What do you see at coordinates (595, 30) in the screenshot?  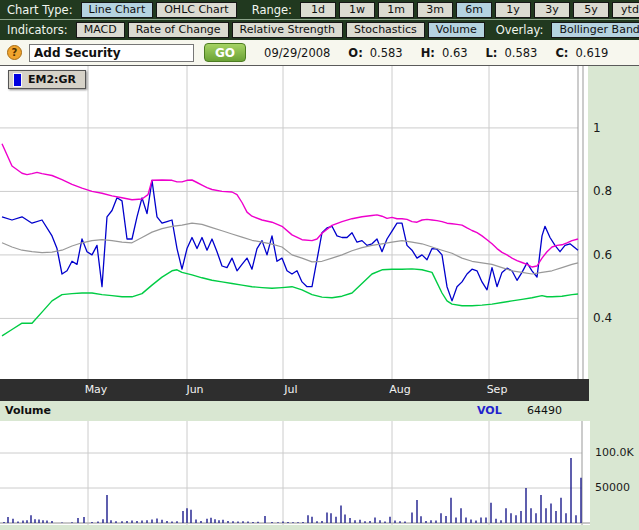 I see `overlay-button-group: Bollinger Bands` at bounding box center [595, 30].